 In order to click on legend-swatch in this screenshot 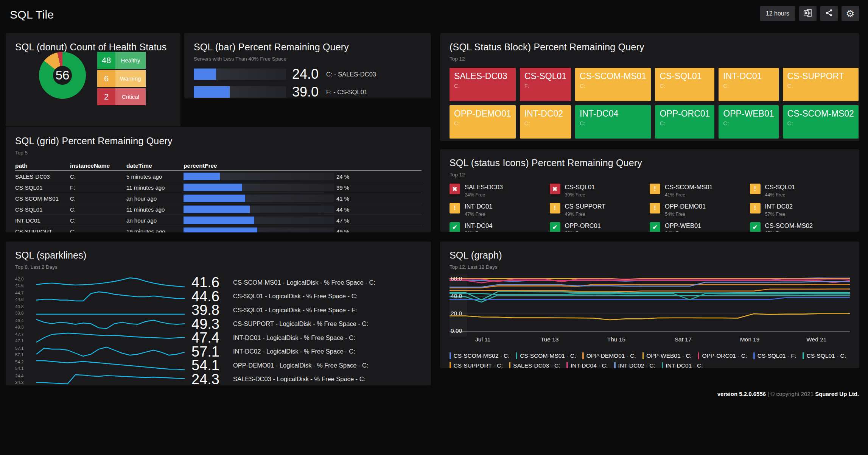, I will do `click(583, 356)`.